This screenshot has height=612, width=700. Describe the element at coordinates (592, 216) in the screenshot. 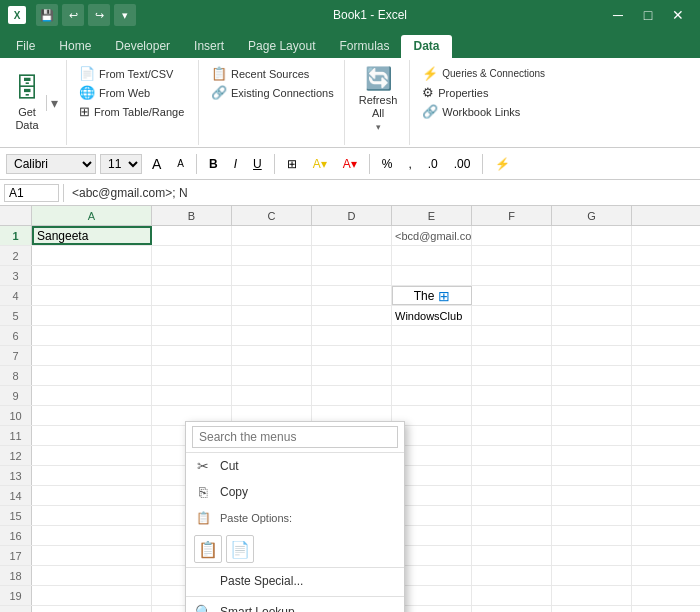

I see `col-header-g: G` at that location.